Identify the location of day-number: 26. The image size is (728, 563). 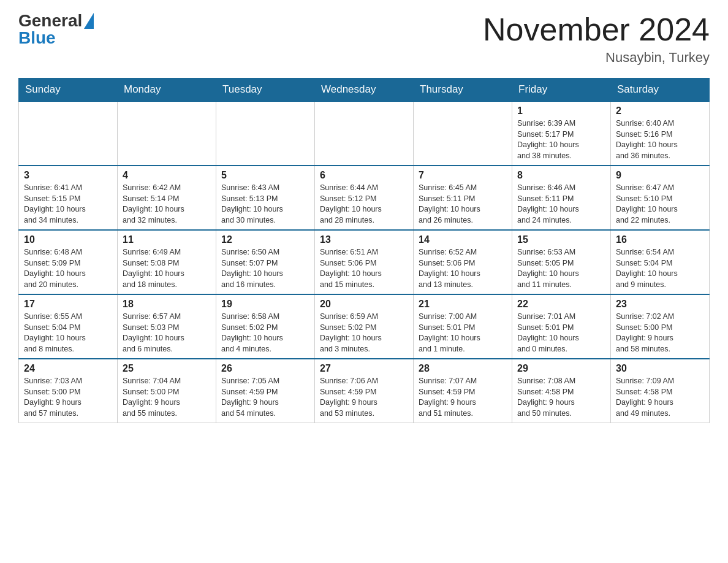
(265, 369).